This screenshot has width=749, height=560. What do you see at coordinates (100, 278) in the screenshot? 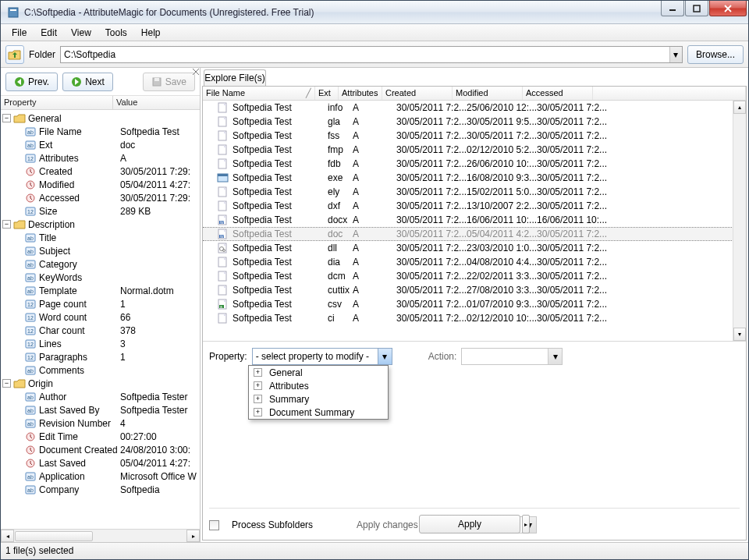
I see `prop-row: abKeyWords` at bounding box center [100, 278].